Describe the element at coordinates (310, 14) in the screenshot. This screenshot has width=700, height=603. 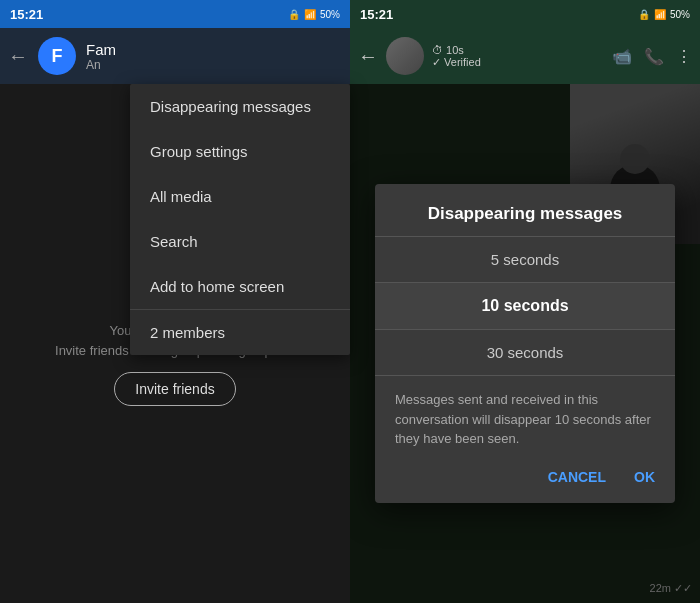
I see `signal-icon: 📶` at that location.